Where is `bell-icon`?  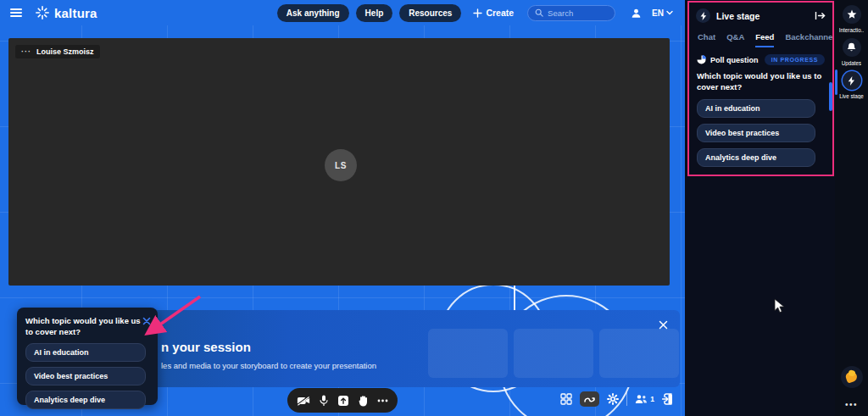
bell-icon is located at coordinates (852, 47).